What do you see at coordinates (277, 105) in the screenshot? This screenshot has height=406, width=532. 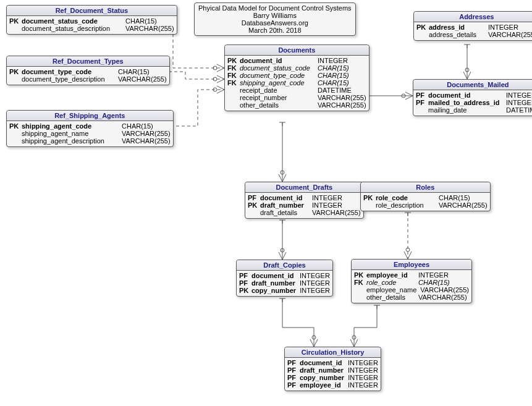 I see `column-name: other_details` at bounding box center [277, 105].